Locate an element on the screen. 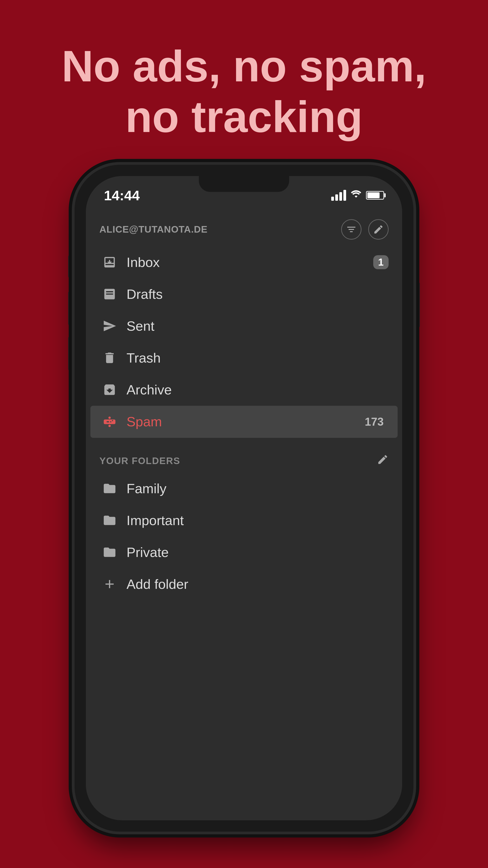  battery-icon is located at coordinates (375, 195).